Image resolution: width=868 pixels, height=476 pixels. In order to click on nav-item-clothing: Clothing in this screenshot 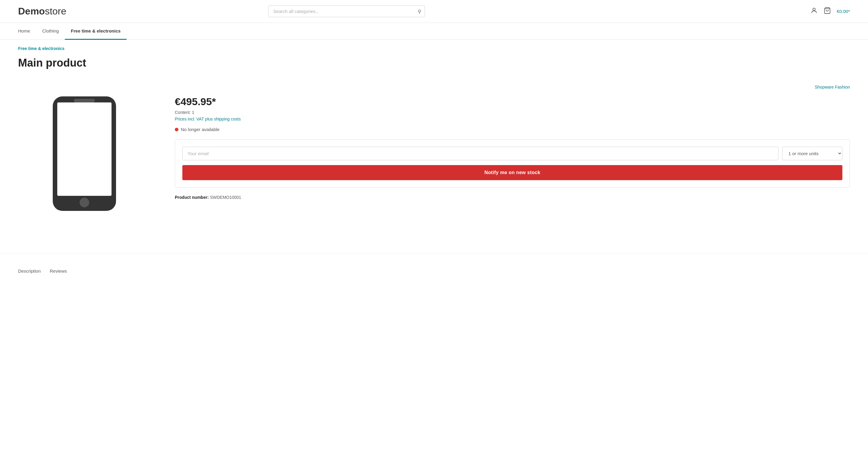, I will do `click(51, 31)`.